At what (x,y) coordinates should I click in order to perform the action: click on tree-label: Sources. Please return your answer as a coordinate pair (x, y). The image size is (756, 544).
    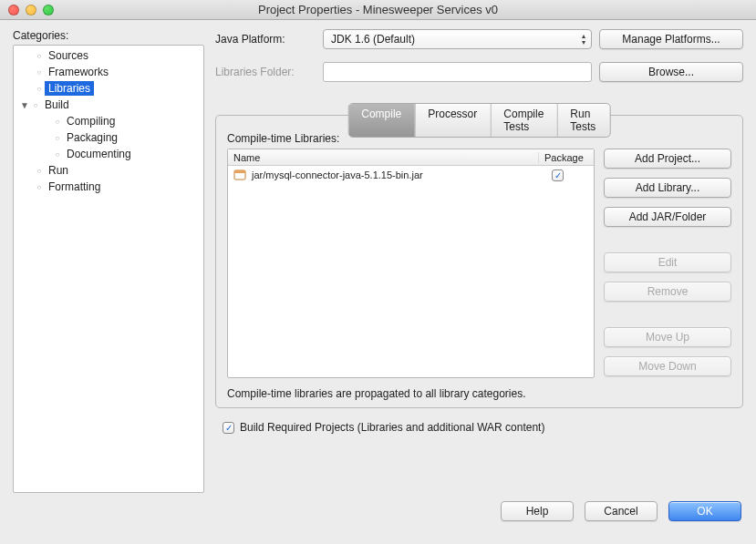
    Looking at the image, I should click on (68, 56).